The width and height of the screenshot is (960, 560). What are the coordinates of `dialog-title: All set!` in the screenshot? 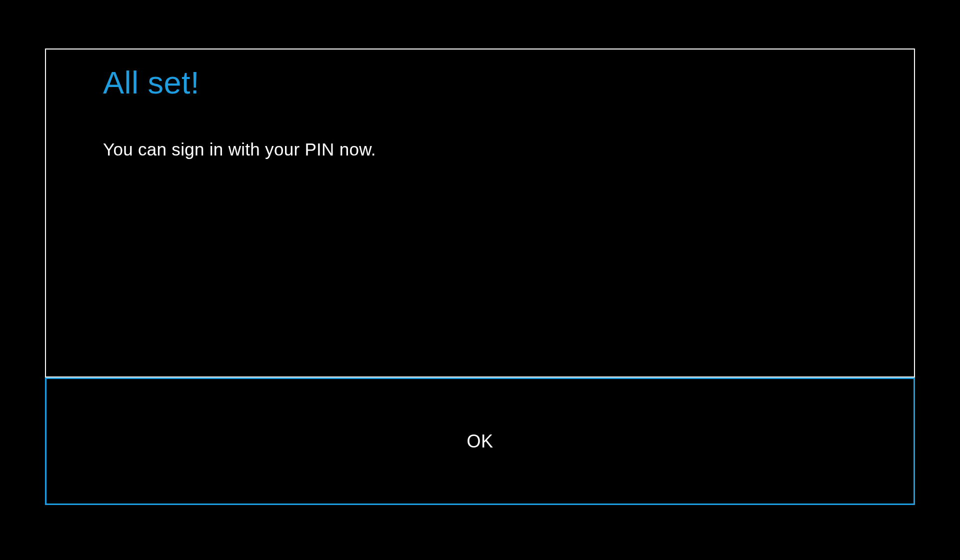 It's located at (480, 75).